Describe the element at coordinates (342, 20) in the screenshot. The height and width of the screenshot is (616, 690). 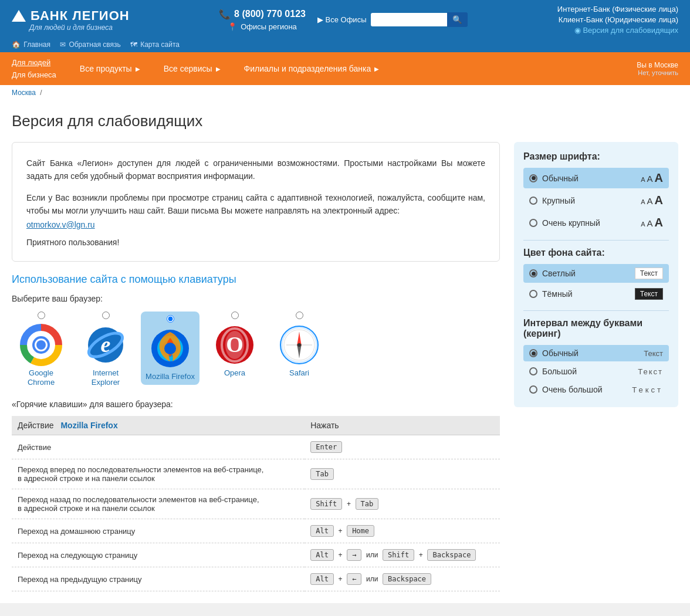
I see `all-offices-link: ▶ Все Офисы` at that location.